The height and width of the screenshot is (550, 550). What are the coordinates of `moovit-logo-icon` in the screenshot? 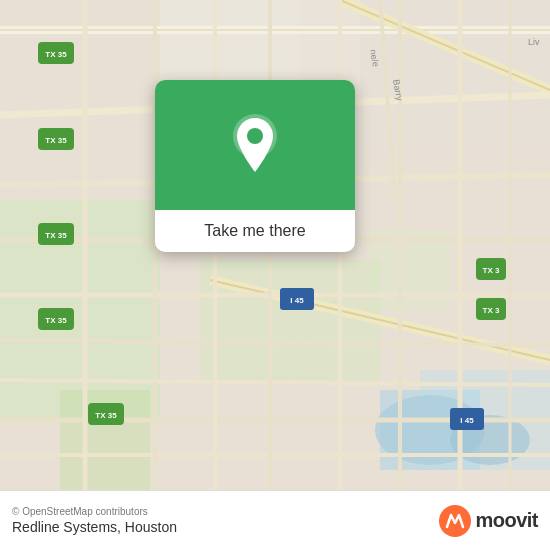 It's located at (455, 521).